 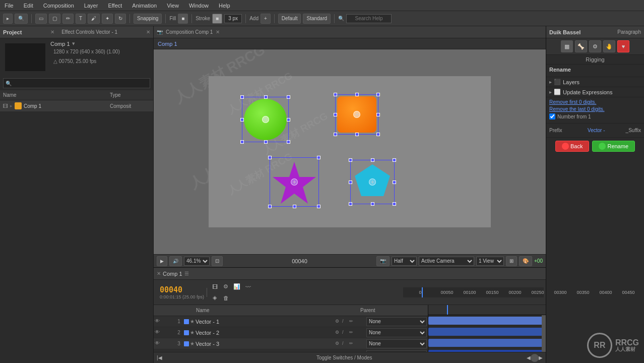 I want to click on project-item-comp1: 🎞 ▸ Comp 1 Composit, so click(x=77, y=106).